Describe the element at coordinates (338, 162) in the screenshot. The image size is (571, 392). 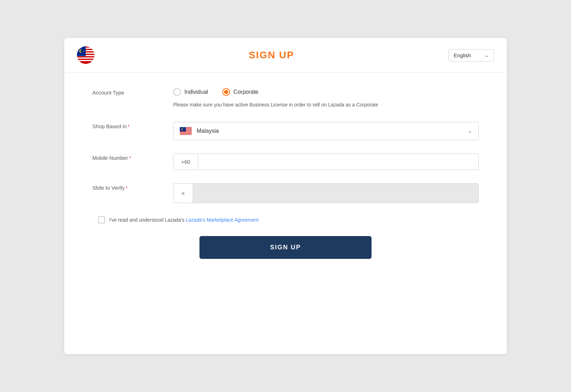
I see `mobile-number-input` at that location.